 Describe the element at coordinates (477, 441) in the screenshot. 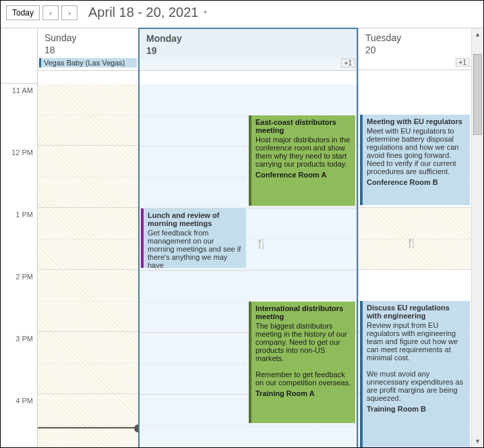

I see `scroll-down-icon: ▼` at that location.